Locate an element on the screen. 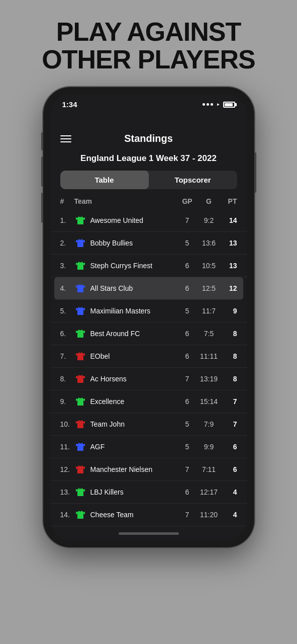 The image size is (297, 644). headline-line2: OTHER PLAYERS is located at coordinates (148, 59).